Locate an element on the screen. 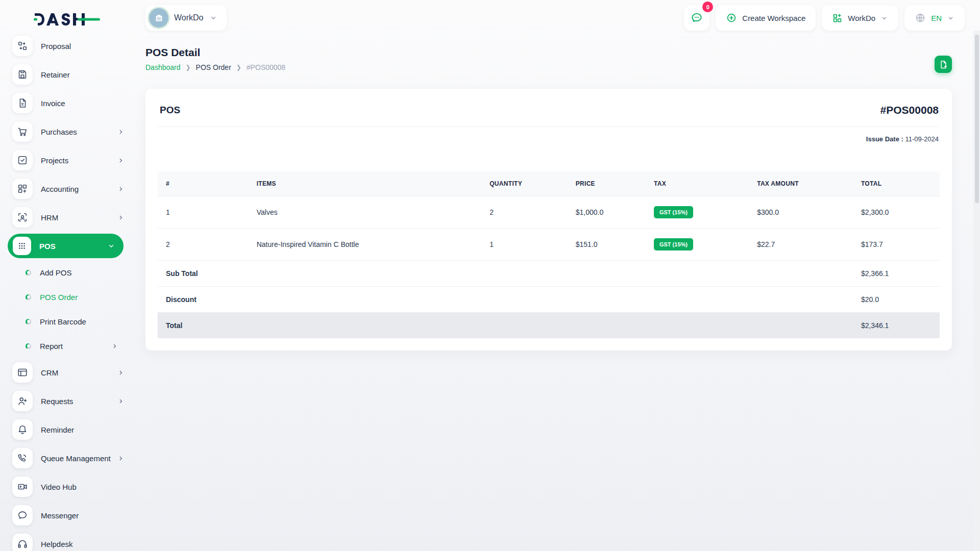 The image size is (980, 551). sidebar-item-invoice: Invoice is located at coordinates (67, 103).